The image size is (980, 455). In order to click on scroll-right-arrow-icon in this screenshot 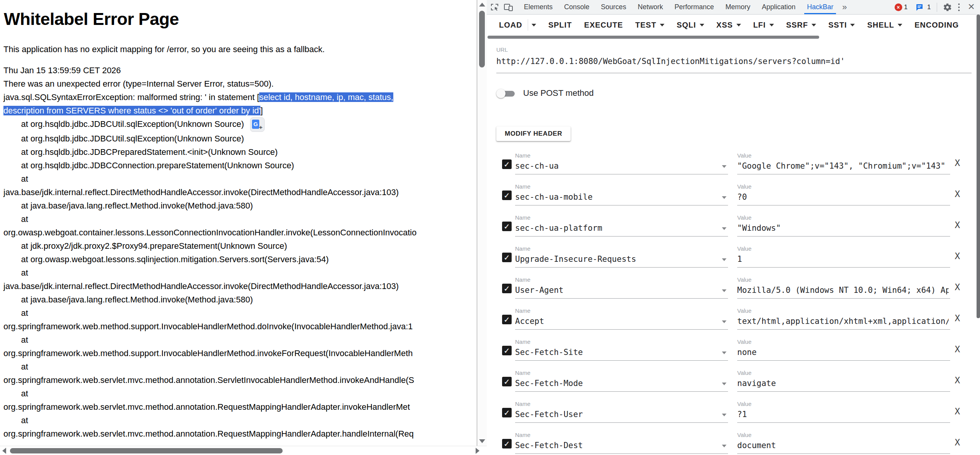, I will do `click(478, 451)`.